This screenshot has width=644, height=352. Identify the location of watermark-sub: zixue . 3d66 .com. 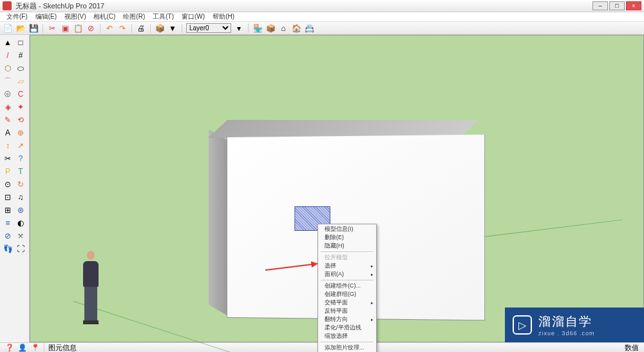
(567, 333).